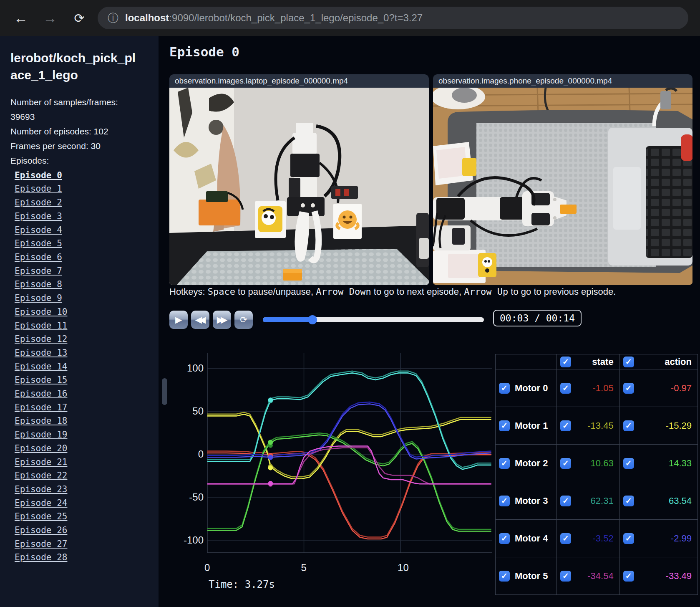  I want to click on motor-4-checkbox: ✓, so click(504, 539).